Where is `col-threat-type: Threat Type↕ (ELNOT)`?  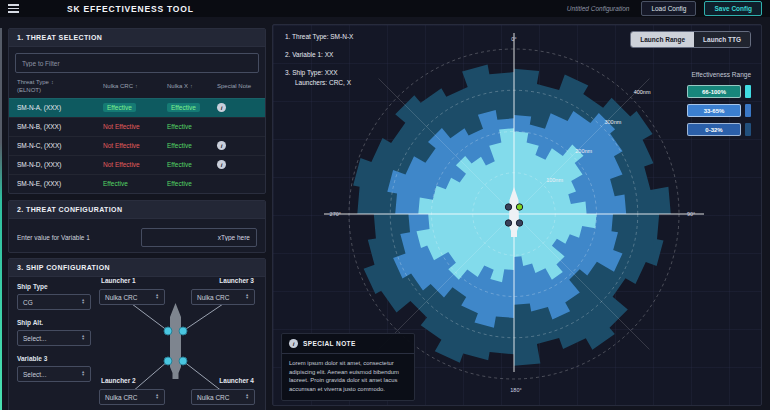 col-threat-type: Threat Type↕ (ELNOT) is located at coordinates (60, 87).